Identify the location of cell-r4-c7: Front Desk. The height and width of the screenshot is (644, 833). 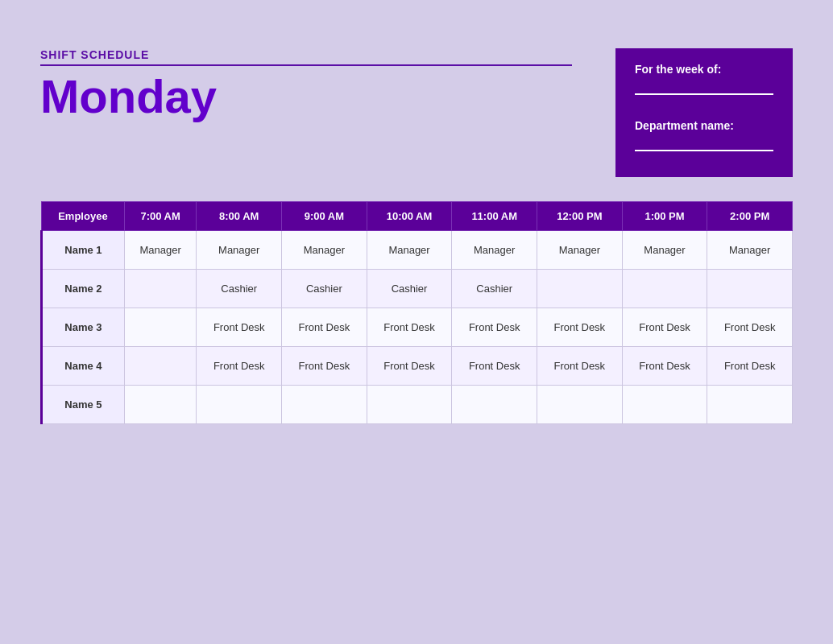
(665, 366).